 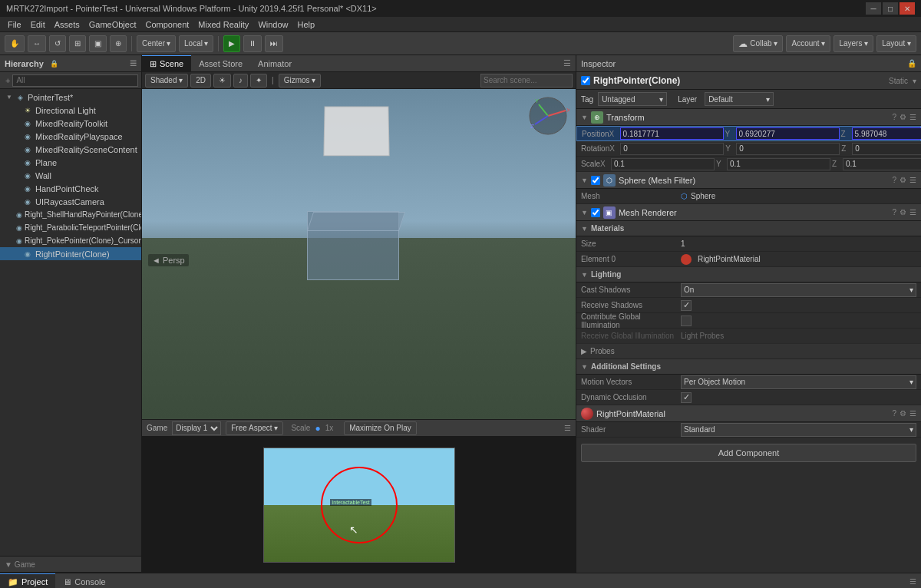 I want to click on contribute-gi-checkbox, so click(x=686, y=321).